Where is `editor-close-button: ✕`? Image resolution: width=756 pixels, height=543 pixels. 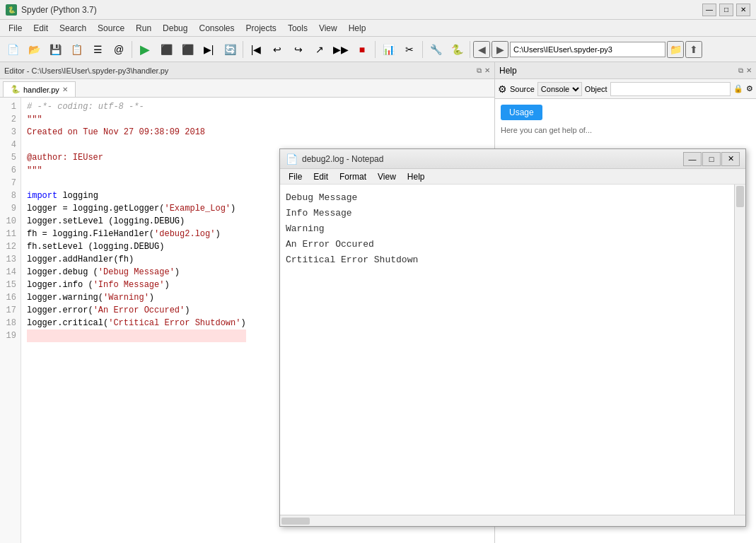 editor-close-button: ✕ is located at coordinates (487, 71).